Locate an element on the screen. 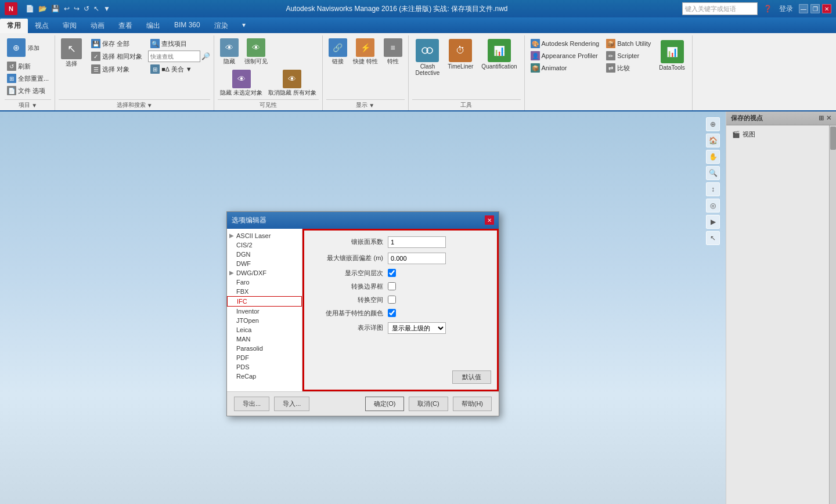  restore-button: ❐ is located at coordinates (815, 9).